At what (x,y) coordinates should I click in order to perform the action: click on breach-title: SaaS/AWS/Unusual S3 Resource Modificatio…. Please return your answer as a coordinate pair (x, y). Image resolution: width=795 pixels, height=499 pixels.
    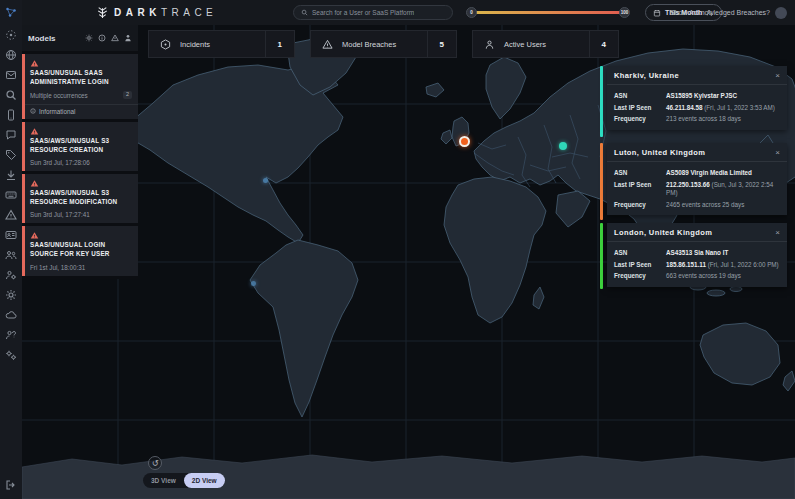
    Looking at the image, I should click on (81, 197).